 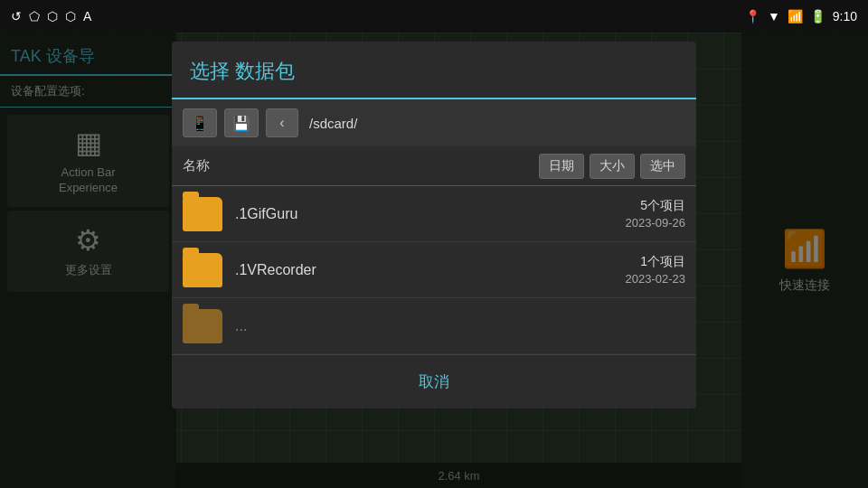 I want to click on select-button: 选中, so click(x=663, y=166).